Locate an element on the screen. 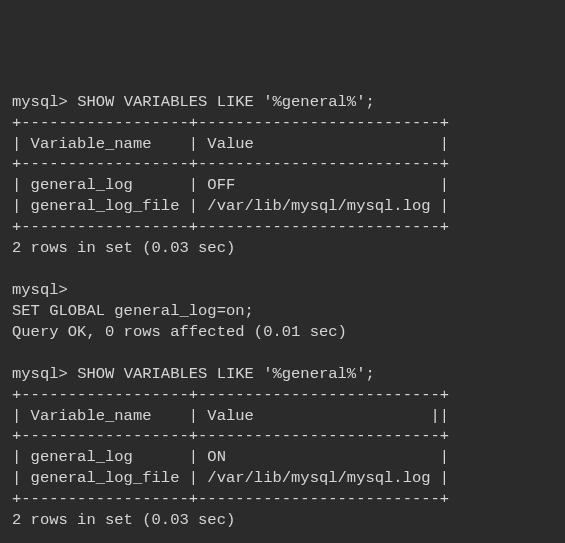 This screenshot has height=543, width=565. table-row: | general_log | OFF | is located at coordinates (282, 186).